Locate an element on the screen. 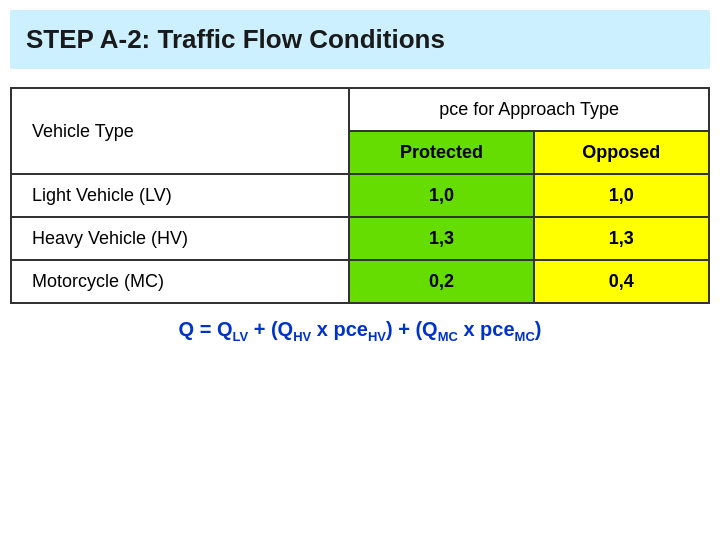  page-title: STEP A-2: Traffic Flow Conditions is located at coordinates (236, 39).